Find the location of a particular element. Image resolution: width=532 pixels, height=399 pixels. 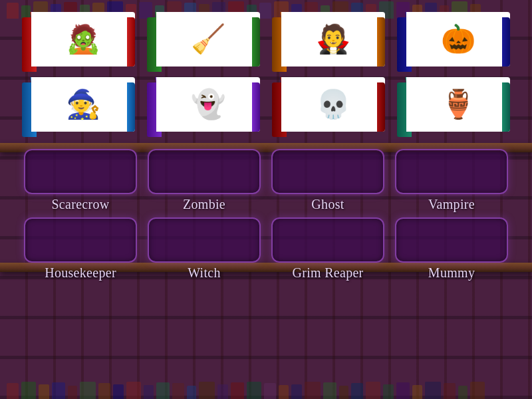

vampire-icon: 🧛 is located at coordinates (333, 39).